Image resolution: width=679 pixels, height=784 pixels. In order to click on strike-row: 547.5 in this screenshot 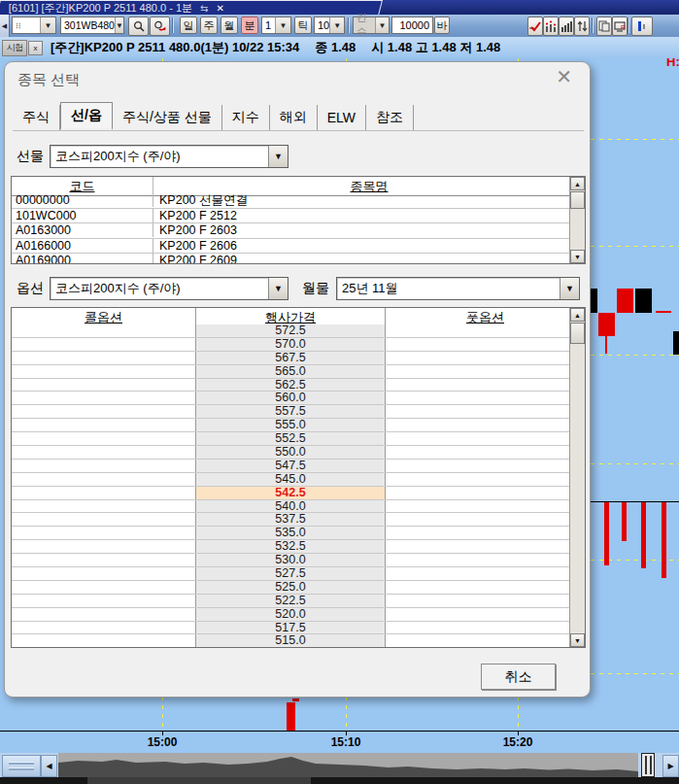, I will do `click(290, 466)`.